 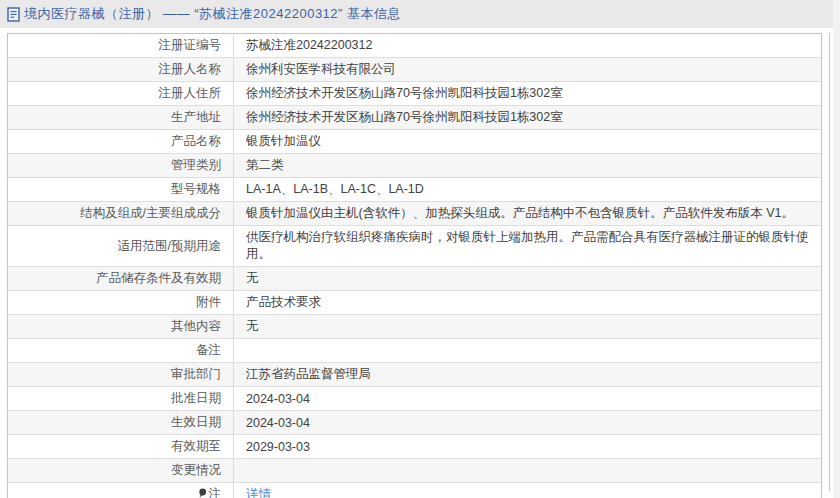 What do you see at coordinates (121, 246) in the screenshot?
I see `row-label: 适用范围/预期用途` at bounding box center [121, 246].